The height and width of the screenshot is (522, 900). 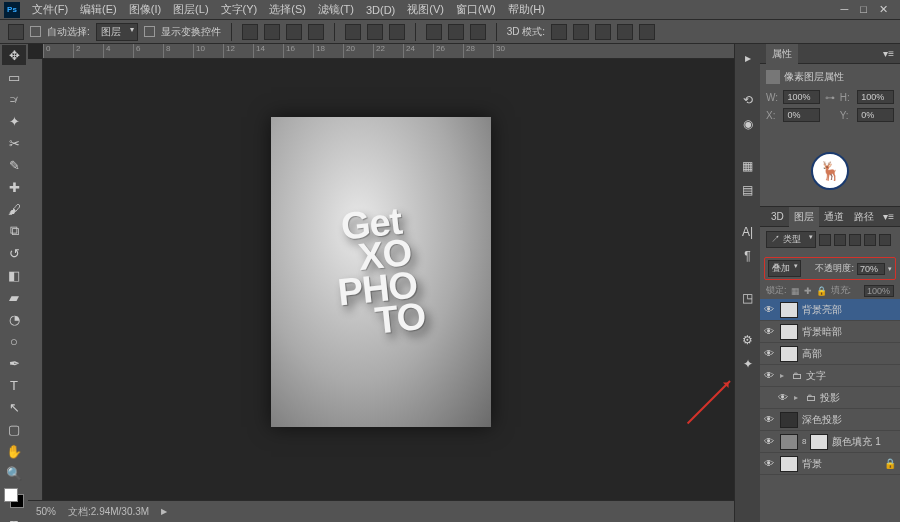 I want to click on dodge-tool: ○, so click(x=14, y=341).